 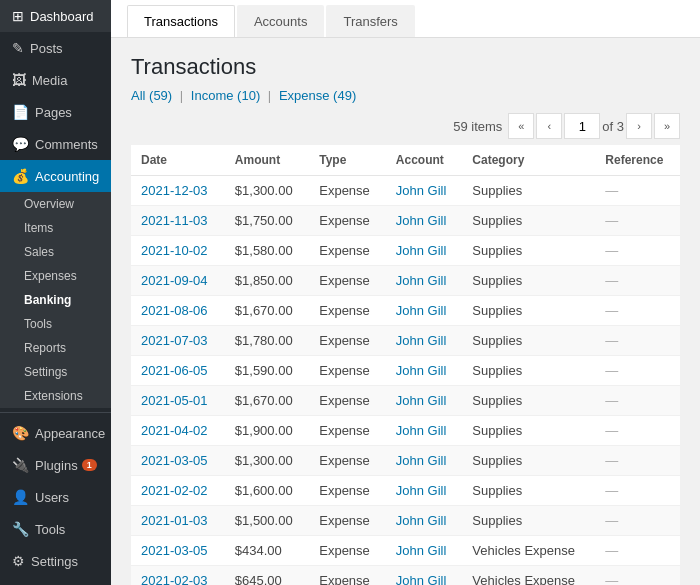 I want to click on pagination-page-input, so click(x=582, y=126).